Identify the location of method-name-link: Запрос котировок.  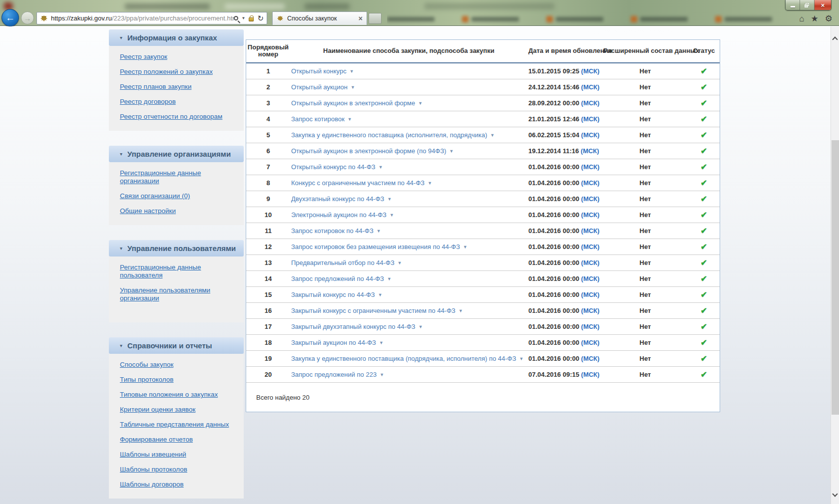
(318, 119).